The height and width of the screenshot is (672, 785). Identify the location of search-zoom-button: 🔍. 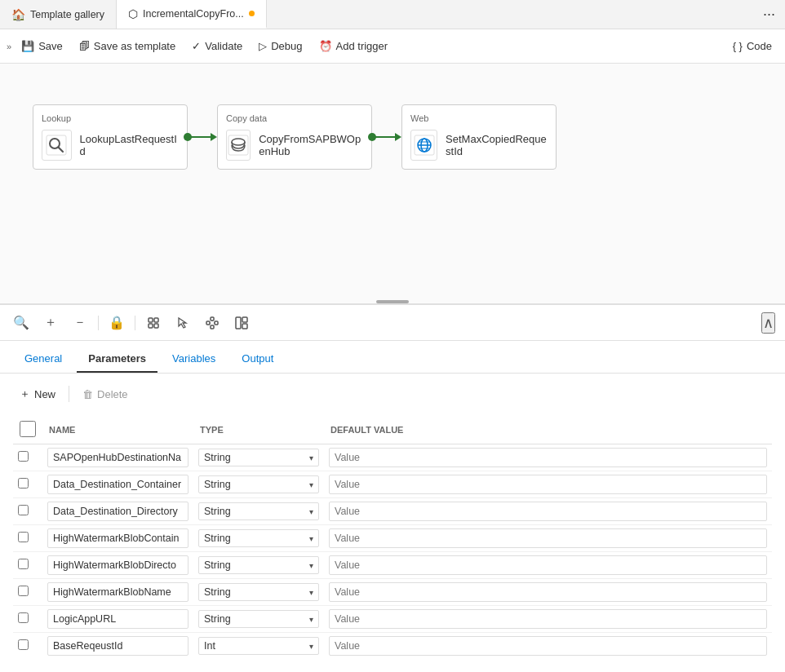
(21, 323).